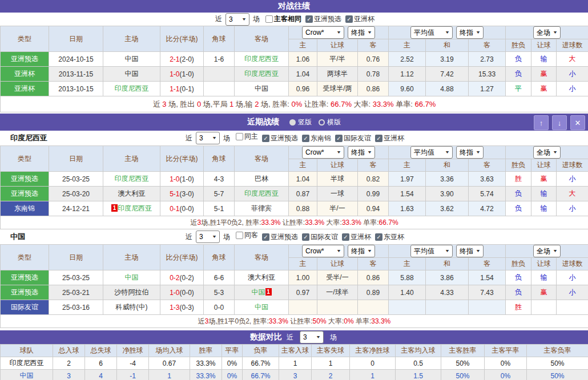  Describe the element at coordinates (389, 138) in the screenshot. I see `indonesia-filter-checkbox-4: 亚洲杯` at that location.